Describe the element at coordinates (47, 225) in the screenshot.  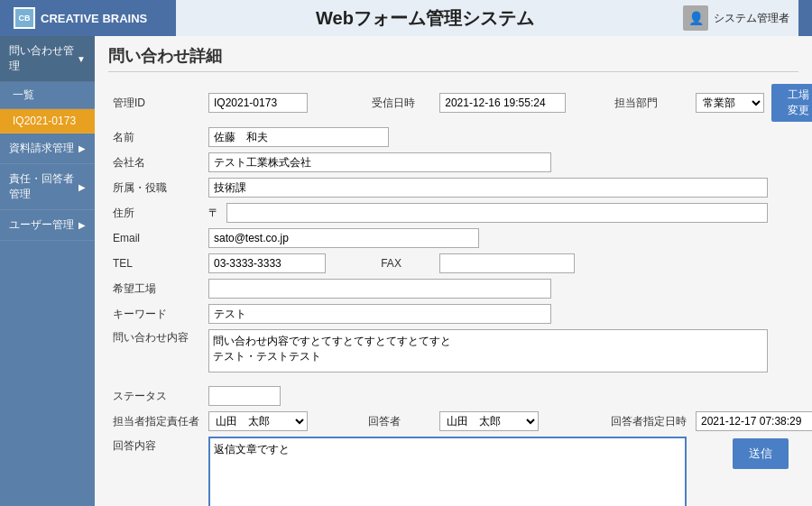
I see `sidebar-item-user-mgmt: ユーザー管理 ▶` at that location.